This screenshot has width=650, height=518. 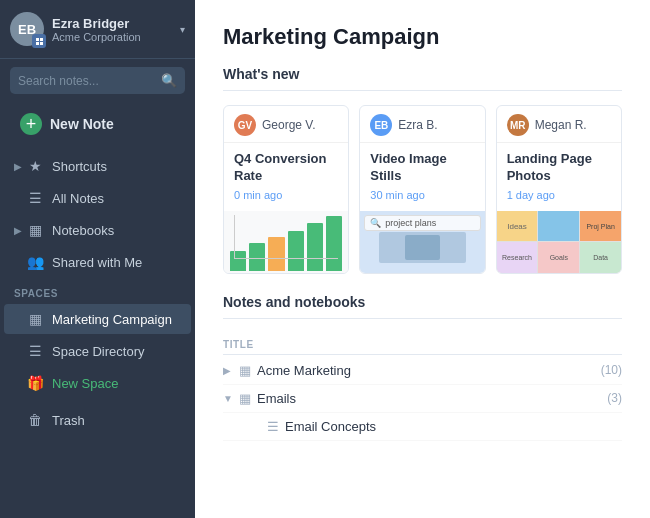 What do you see at coordinates (98, 319) in the screenshot?
I see `sidebar-item-marketing-campaign: ▶ ▦ Marketing Campaign` at bounding box center [98, 319].